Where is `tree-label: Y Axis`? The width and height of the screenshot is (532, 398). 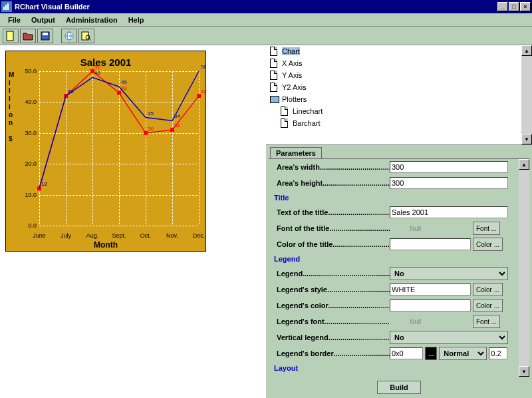 tree-label: Y Axis is located at coordinates (292, 75).